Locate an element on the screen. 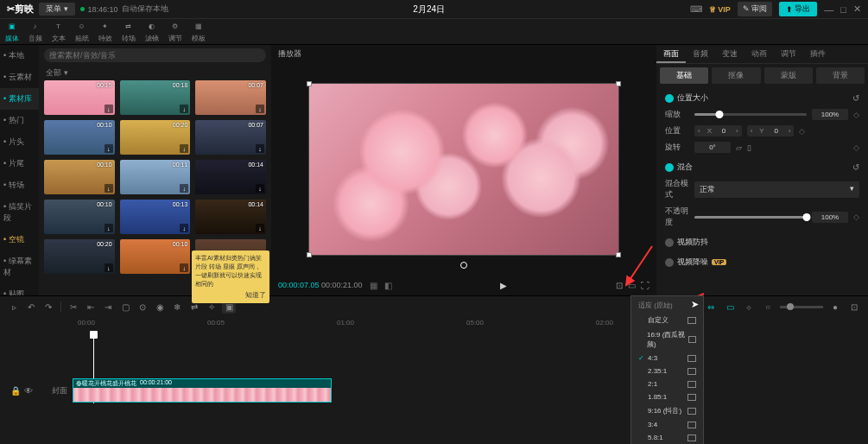 Image resolution: width=868 pixels, height=444 pixels. sidenav-片头: • 片头 is located at coordinates (19, 142).